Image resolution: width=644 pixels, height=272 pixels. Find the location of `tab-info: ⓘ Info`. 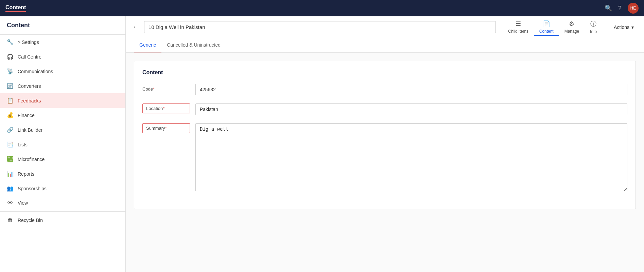

tab-info: ⓘ Info is located at coordinates (593, 27).